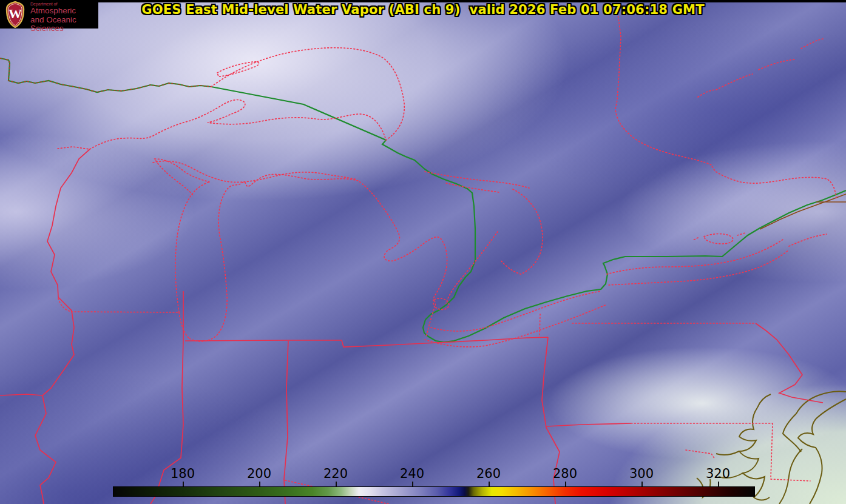 The height and width of the screenshot is (504, 846). I want to click on atlantic-coastline, so click(814, 448).